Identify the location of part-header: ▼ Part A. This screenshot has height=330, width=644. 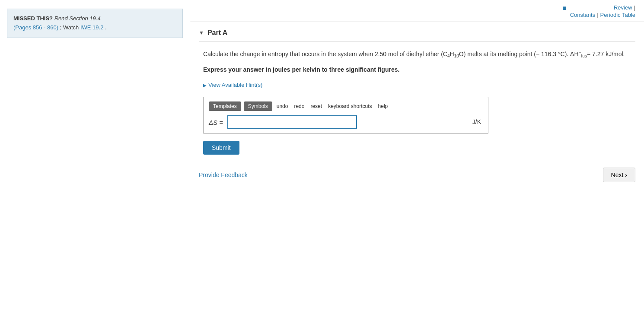
(417, 35).